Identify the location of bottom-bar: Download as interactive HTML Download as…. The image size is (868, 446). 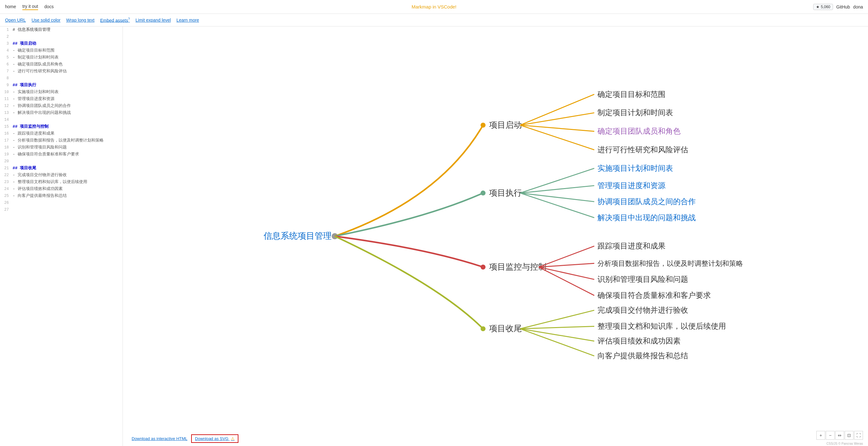
(495, 439).